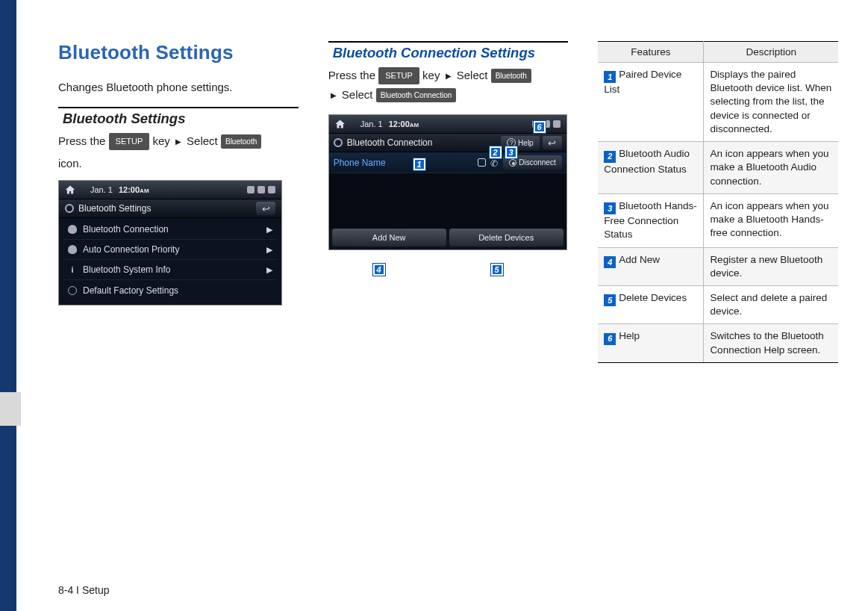  I want to click on feature-name: Bluetooth Audio Connection Status, so click(646, 161).